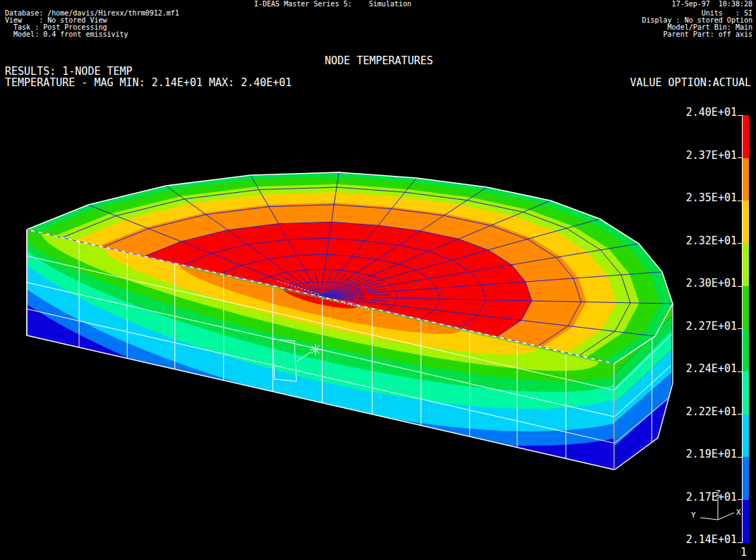 Image resolution: width=756 pixels, height=560 pixels. Describe the element at coordinates (712, 241) in the screenshot. I see `colorbar-label: 2.32E+01` at that location.